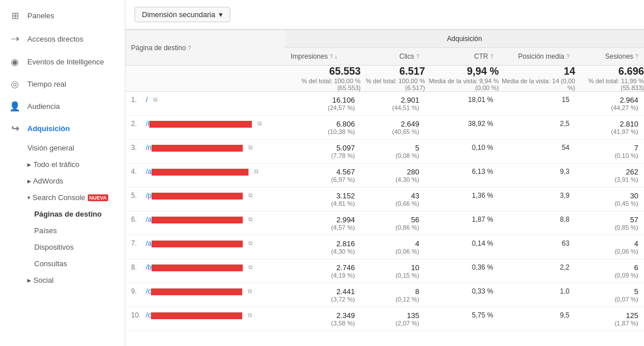 This screenshot has height=346, width=644. What do you see at coordinates (182, 15) in the screenshot?
I see `secondary-dimension-button: Dimensión secundaria ▾` at bounding box center [182, 15].